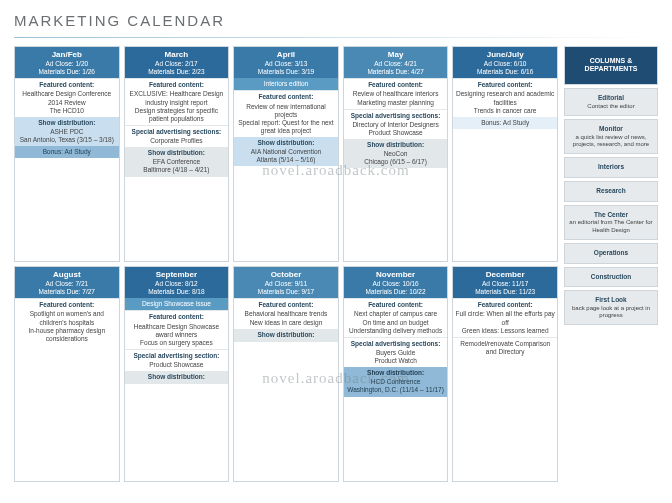 Image resolution: width=672 pixels, height=503 pixels. What do you see at coordinates (286, 318) in the screenshot?
I see `band-body: Behavioral healthcare trendsNew ideas in…` at bounding box center [286, 318].